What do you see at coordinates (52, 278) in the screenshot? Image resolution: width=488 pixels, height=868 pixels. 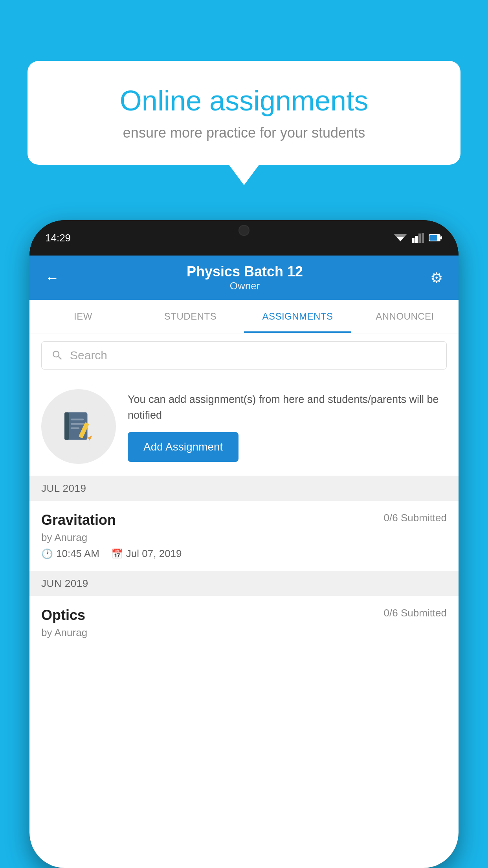 I see `back-button: ←` at bounding box center [52, 278].